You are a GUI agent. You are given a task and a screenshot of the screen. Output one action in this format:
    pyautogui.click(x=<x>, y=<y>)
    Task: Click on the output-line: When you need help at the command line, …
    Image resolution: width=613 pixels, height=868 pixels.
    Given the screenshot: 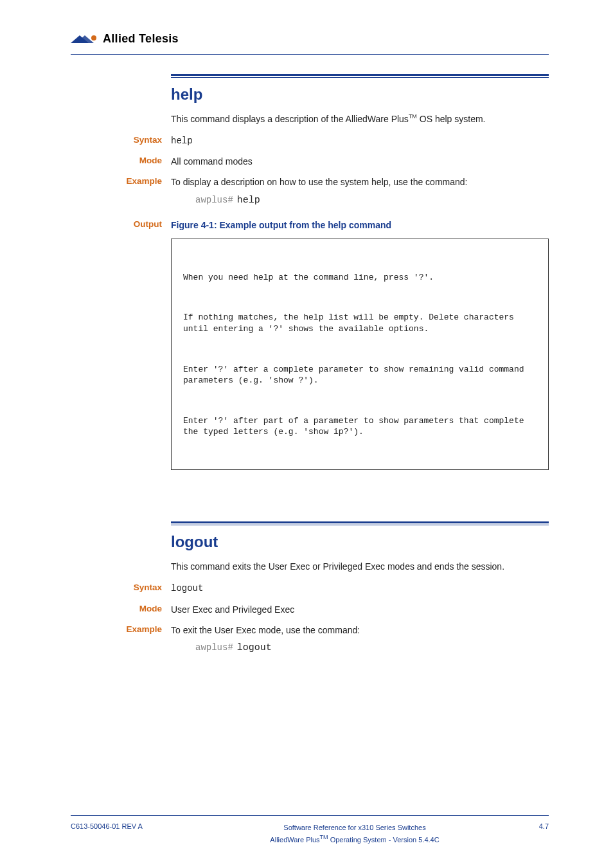 What is the action you would take?
    pyautogui.click(x=360, y=278)
    